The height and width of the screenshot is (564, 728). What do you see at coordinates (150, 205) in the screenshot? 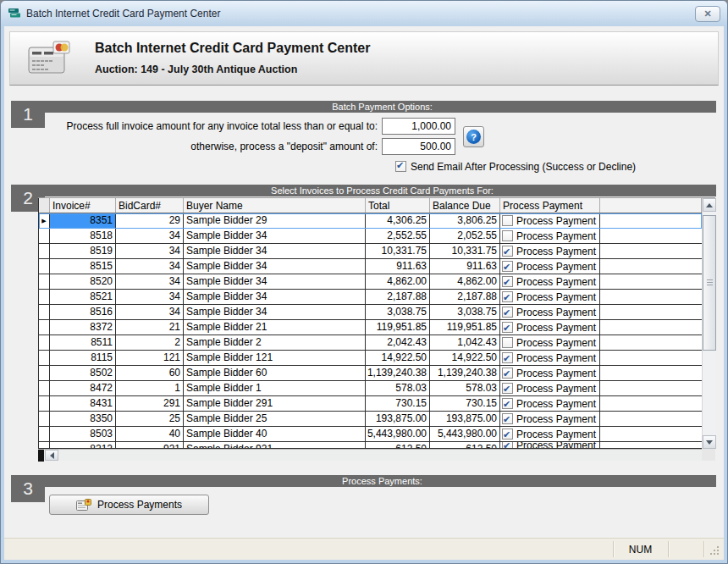
I see `header-bidcard: BidCard#` at bounding box center [150, 205].